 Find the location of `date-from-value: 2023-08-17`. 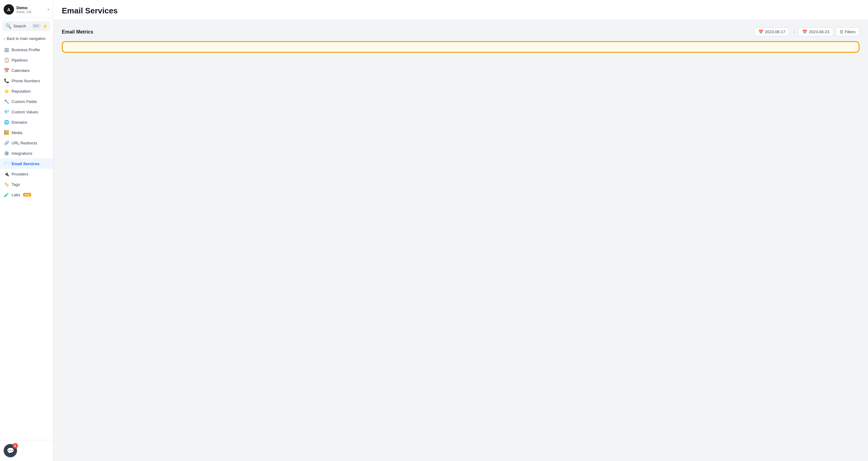

date-from-value: 2023-08-17 is located at coordinates (775, 32).